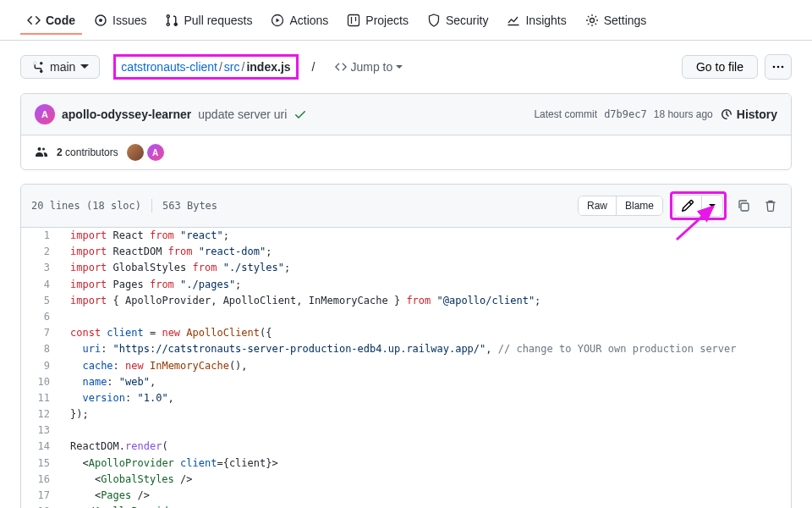 This screenshot has width=812, height=508. Describe the element at coordinates (406, 366) in the screenshot. I see `code-line: 9 cache: new InMemoryCache(),` at that location.